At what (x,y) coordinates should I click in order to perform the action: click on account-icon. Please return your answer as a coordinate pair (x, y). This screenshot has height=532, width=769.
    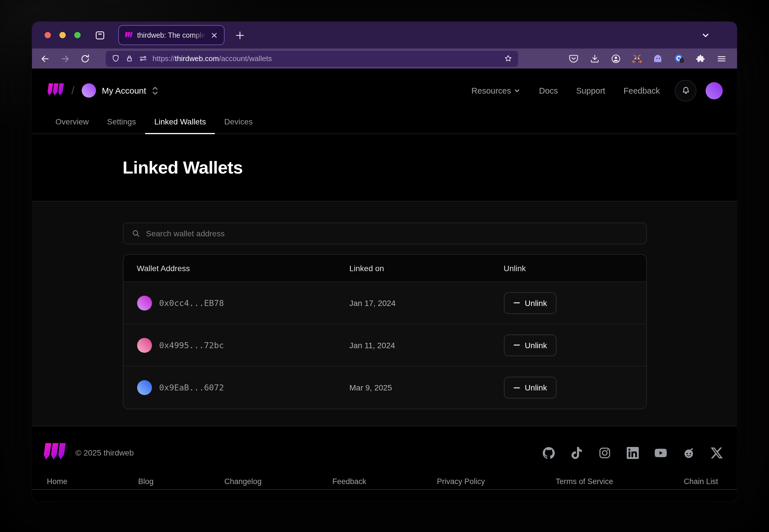
    Looking at the image, I should click on (616, 59).